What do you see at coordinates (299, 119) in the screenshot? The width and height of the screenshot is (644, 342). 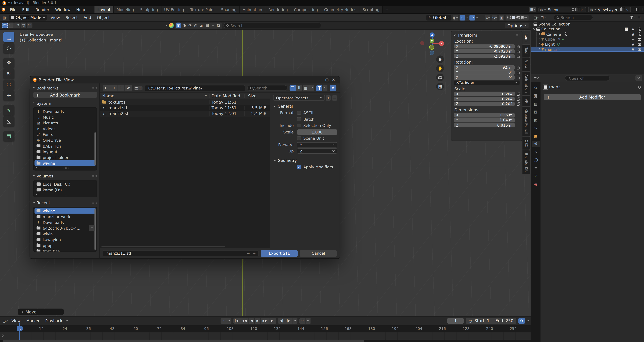 I see `batch-checkbox` at bounding box center [299, 119].